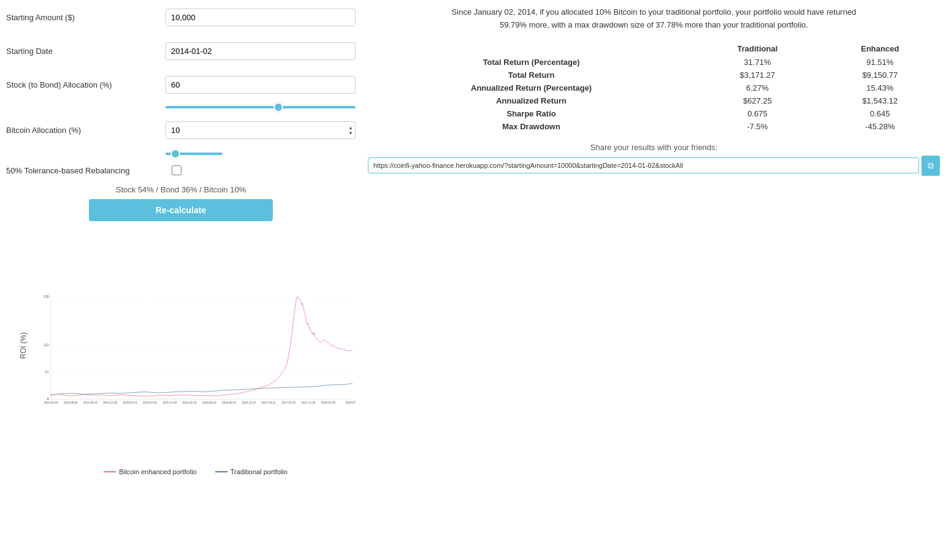  Describe the element at coordinates (654, 147) in the screenshot. I see `share-label: Share your results with your friends:` at that location.